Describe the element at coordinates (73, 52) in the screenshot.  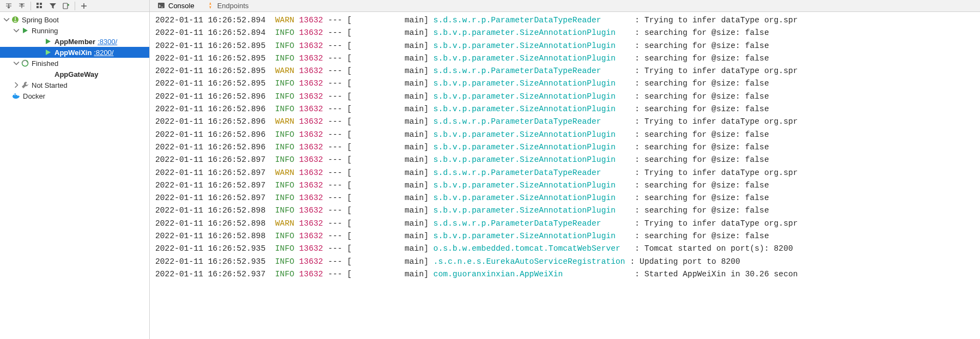
I see `tree-node-label: AppWeiXin` at that location.